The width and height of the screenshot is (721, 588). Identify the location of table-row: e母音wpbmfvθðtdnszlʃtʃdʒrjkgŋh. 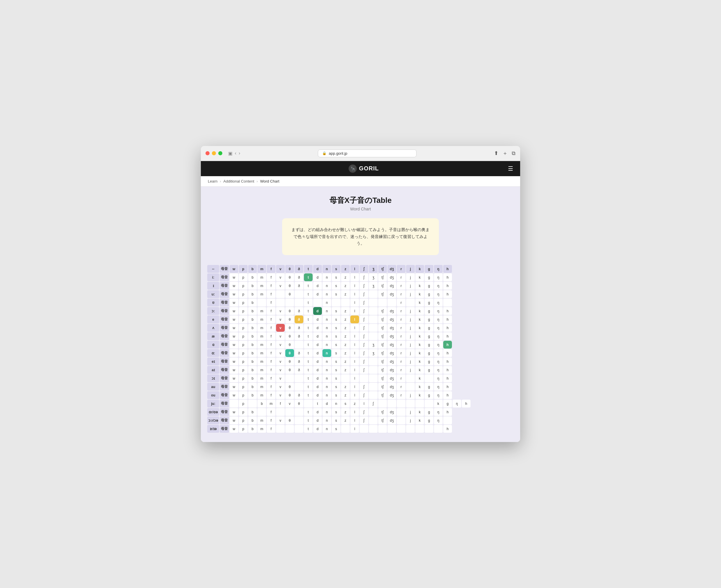
(339, 319).